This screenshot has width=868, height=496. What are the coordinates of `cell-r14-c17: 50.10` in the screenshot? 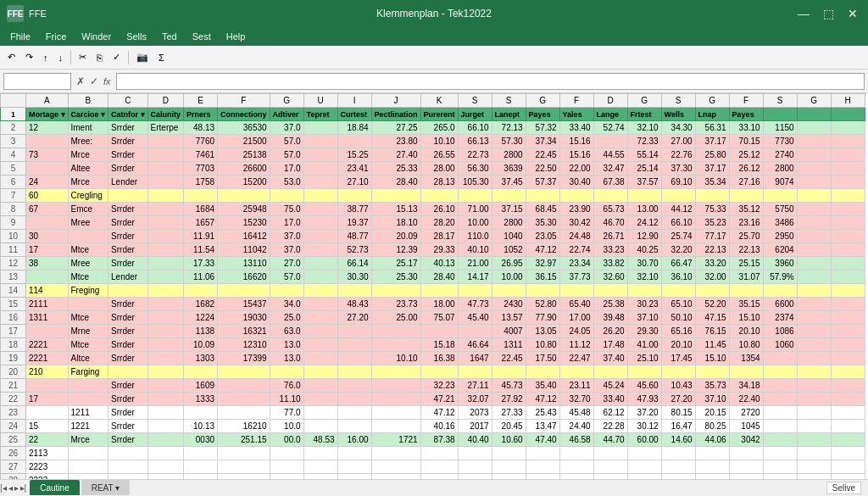 It's located at (678, 318).